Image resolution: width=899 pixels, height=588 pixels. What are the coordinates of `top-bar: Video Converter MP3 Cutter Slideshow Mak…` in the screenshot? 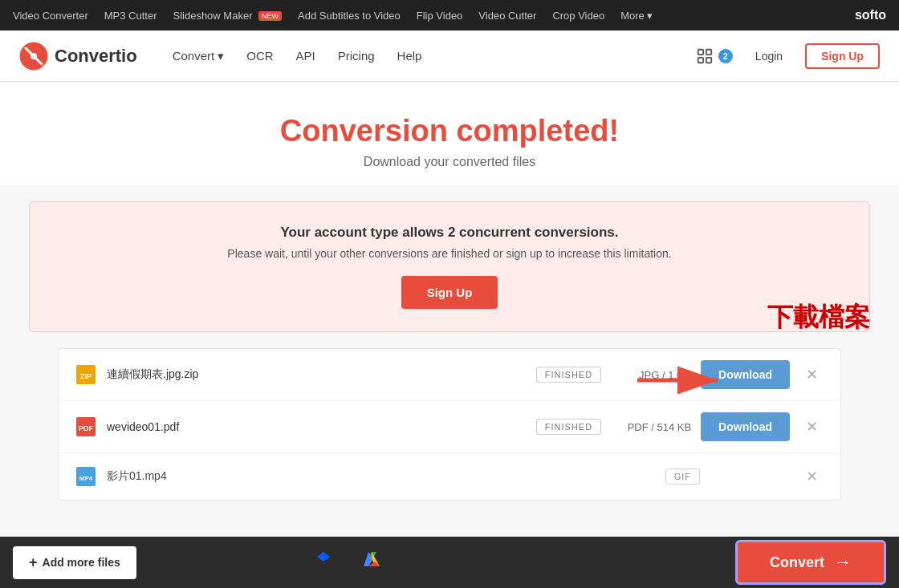 It's located at (450, 15).